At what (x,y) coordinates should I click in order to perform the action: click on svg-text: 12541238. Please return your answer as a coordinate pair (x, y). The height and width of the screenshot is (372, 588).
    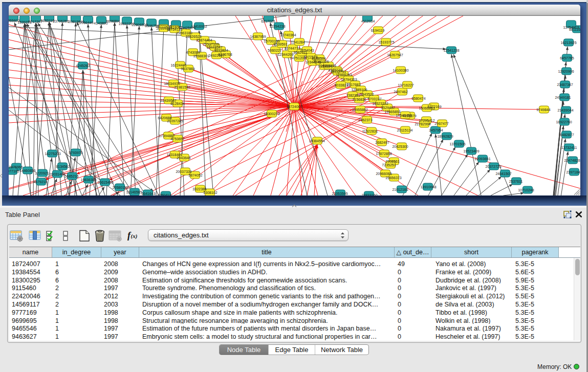
    Looking at the image, I should click on (451, 50).